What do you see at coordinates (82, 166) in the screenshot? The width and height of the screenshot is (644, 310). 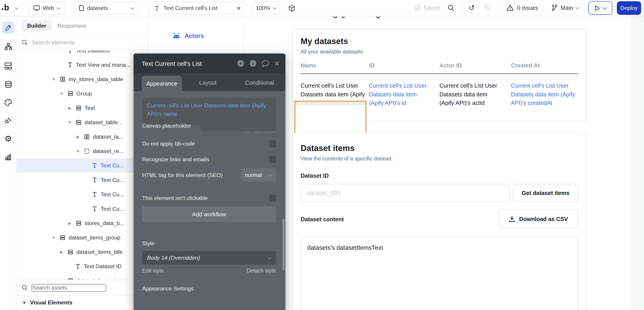 I see `tree-item-selected: ▸ Text Cu...` at bounding box center [82, 166].